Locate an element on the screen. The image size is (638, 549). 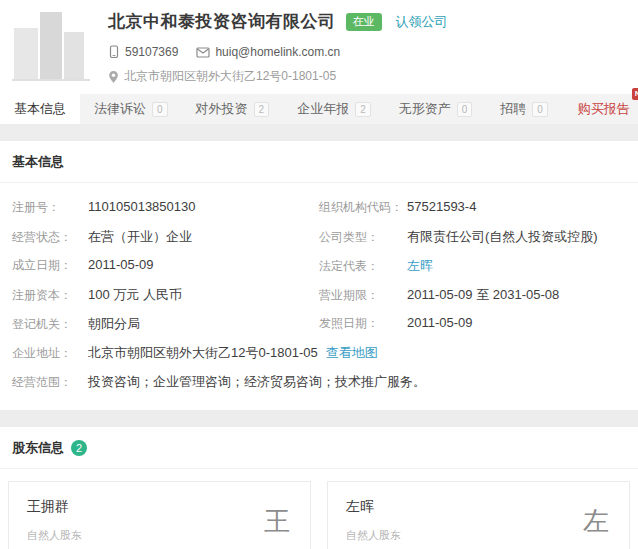
company-logo-icon is located at coordinates (52, 47).